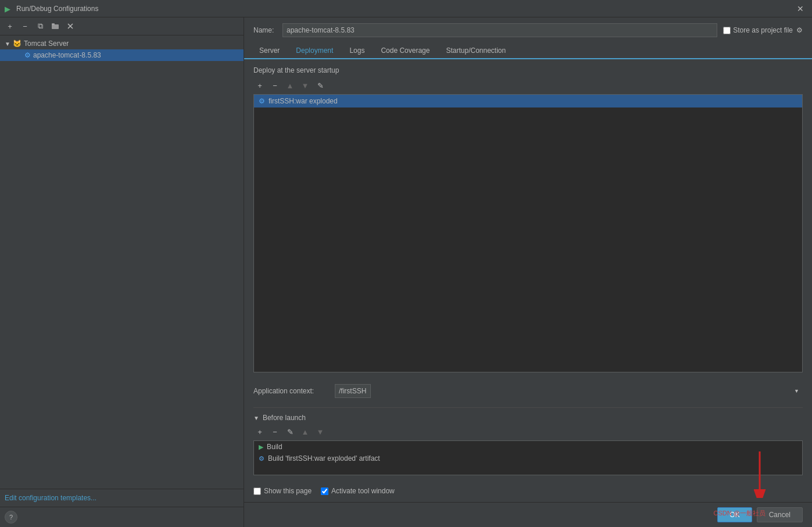 The image size is (812, 527). What do you see at coordinates (270, 51) in the screenshot?
I see `tab-server: Server` at bounding box center [270, 51].